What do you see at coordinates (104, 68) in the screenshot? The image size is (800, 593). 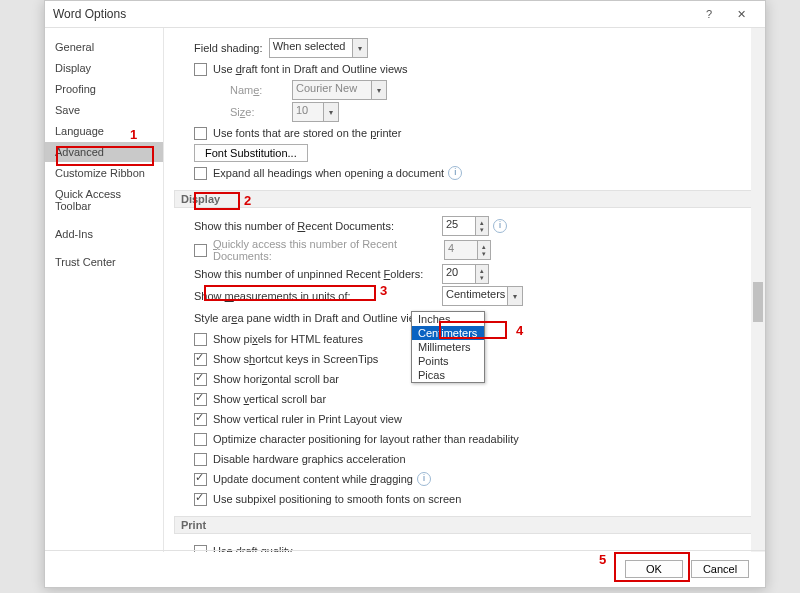 I see `sidebar-item-display: Display` at bounding box center [104, 68].